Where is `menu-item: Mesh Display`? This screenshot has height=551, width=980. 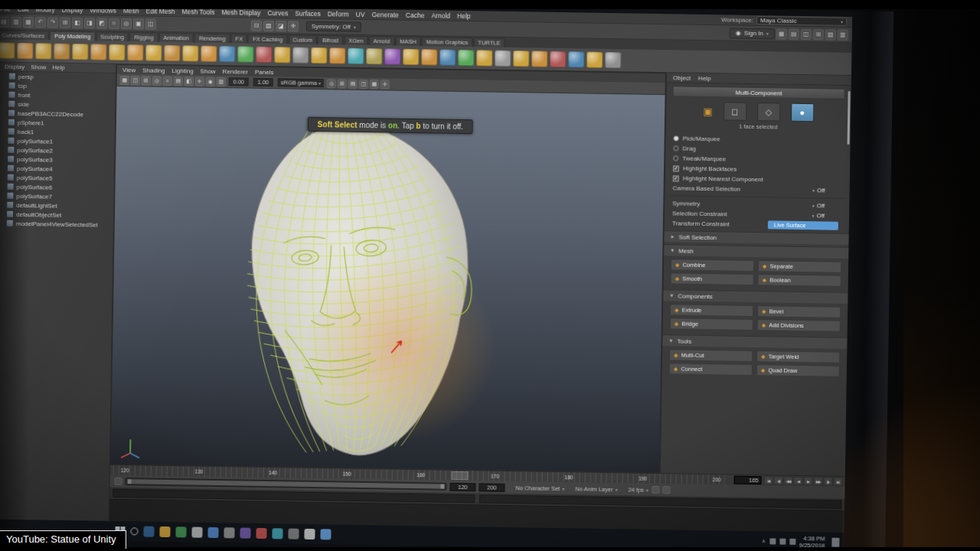 menu-item: Mesh Display is located at coordinates (240, 12).